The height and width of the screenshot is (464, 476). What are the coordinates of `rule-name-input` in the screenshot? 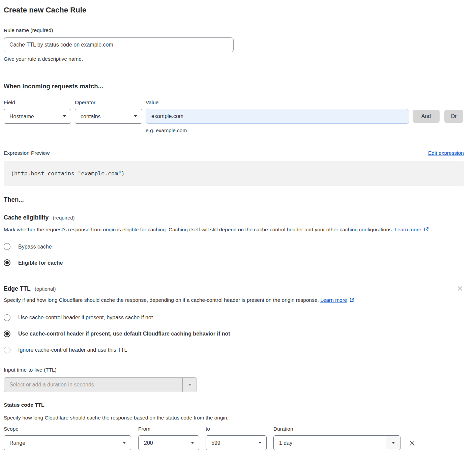 It's located at (119, 45).